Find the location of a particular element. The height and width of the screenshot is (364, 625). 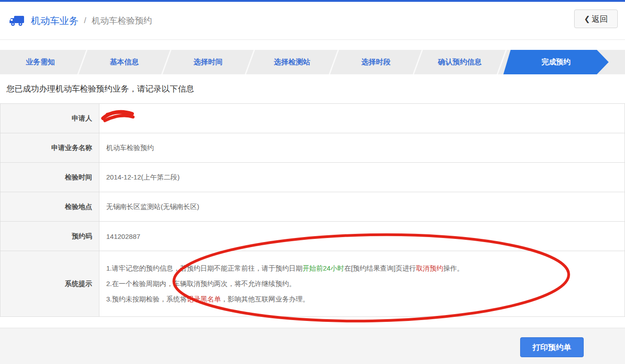

breadcrumb-section-link: 机动车业务 is located at coordinates (54, 21).